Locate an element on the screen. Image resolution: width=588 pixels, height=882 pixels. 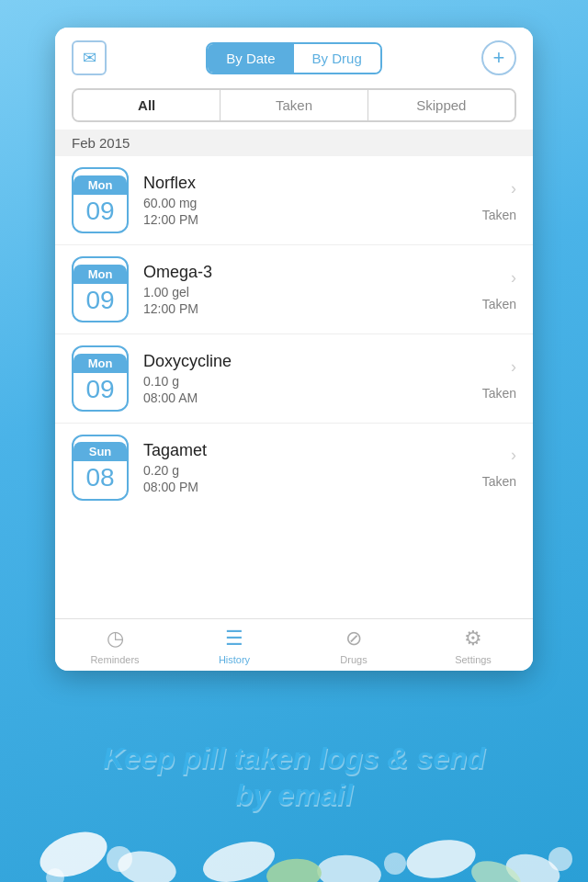
segment-control: By Date By Drug is located at coordinates (294, 59).